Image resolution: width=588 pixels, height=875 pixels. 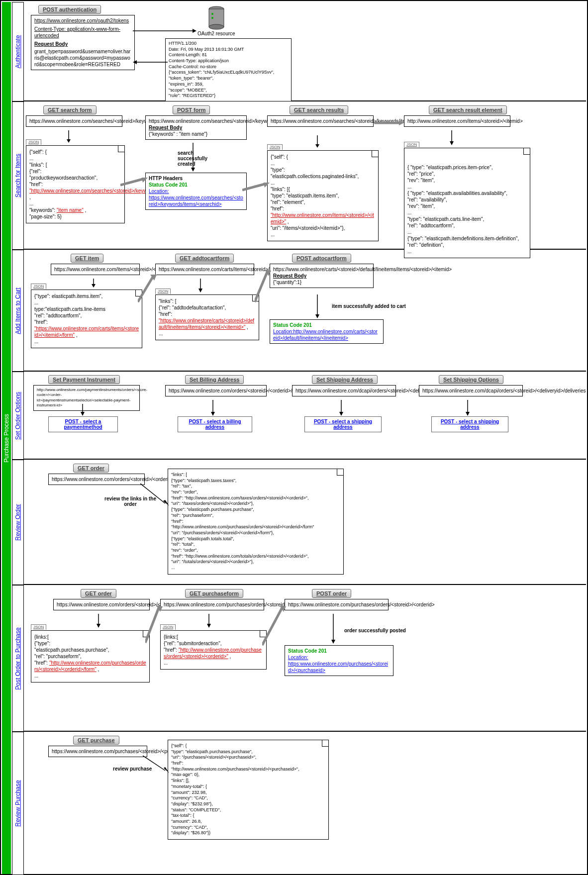 What do you see at coordinates (216, 391) in the screenshot?
I see `set-billing-url: https://www.onlinestore.com/orders/<stor…` at bounding box center [216, 391].